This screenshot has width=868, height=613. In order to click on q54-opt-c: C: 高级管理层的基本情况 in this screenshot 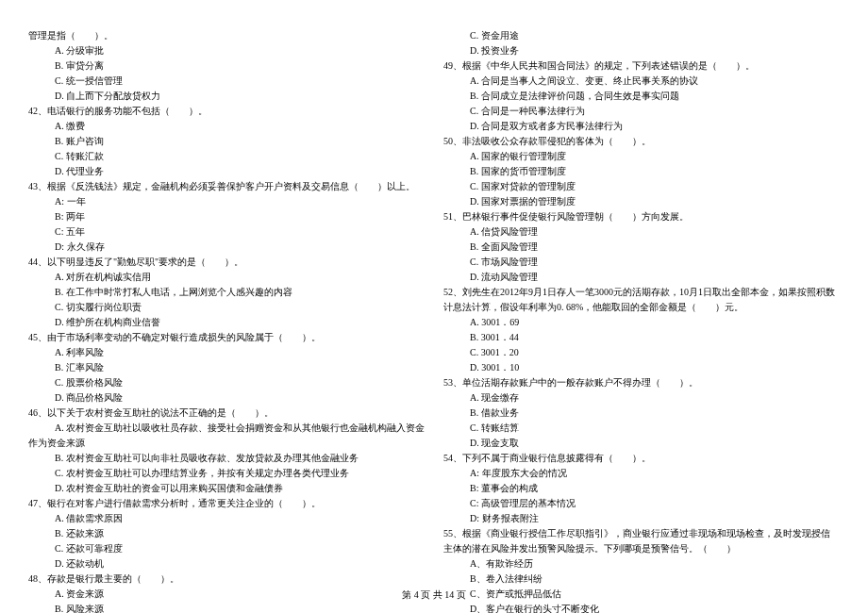, I will do `click(642, 504)`.